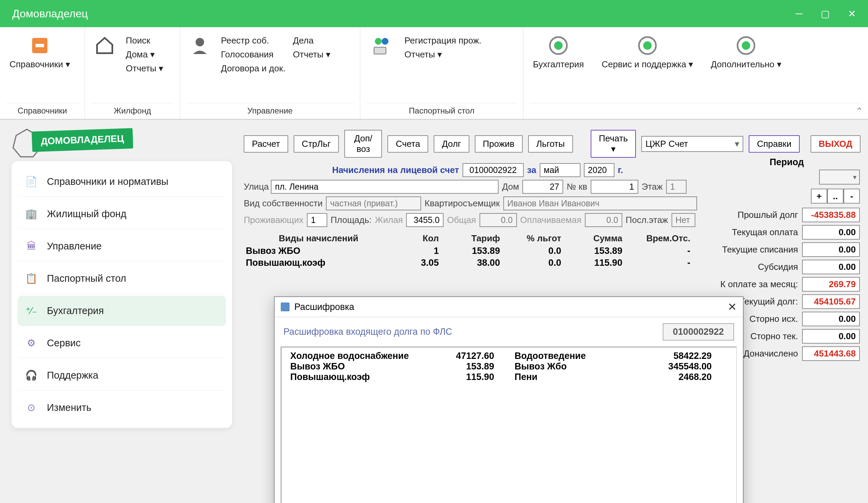  What do you see at coordinates (122, 246) in the screenshot?
I see `sidebar-item-2: 🏛Управление` at bounding box center [122, 246].